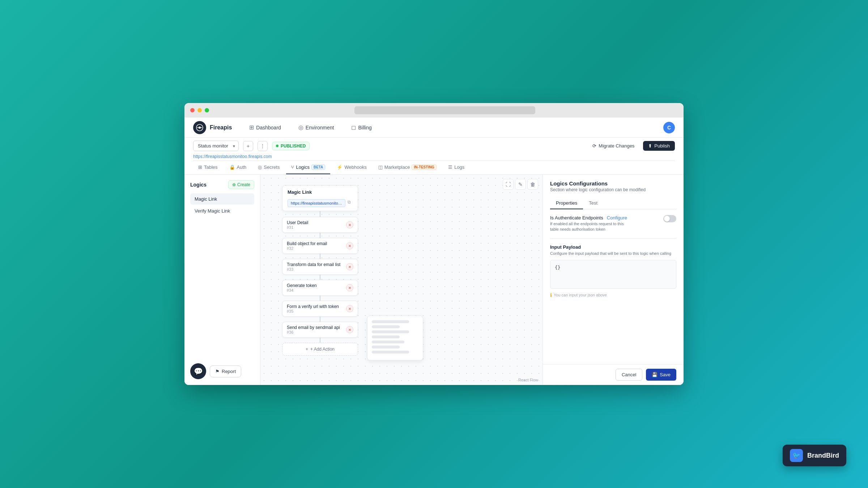 The image size is (868, 488). I want to click on logo-icon, so click(200, 128).